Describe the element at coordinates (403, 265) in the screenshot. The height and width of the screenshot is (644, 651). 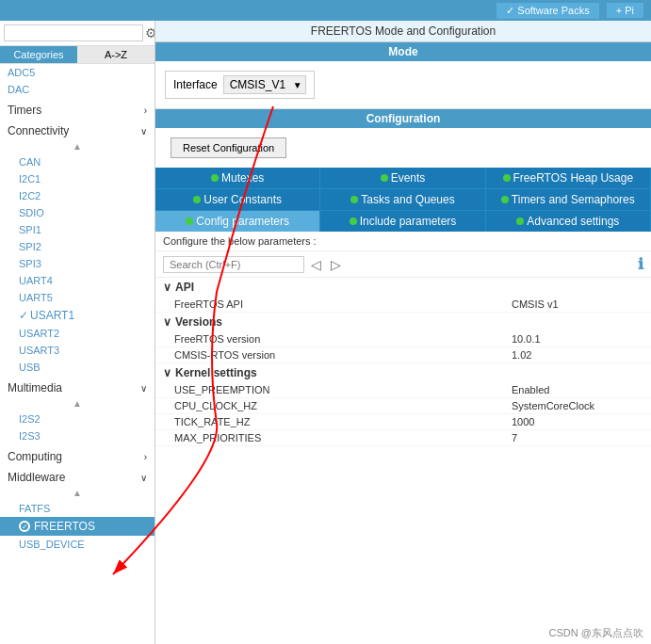
I see `params-search-bar: ◁ ▷ ℹ` at that location.